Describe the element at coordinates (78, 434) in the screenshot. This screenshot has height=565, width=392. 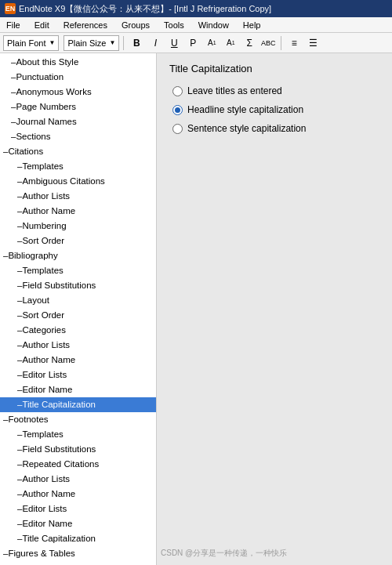
I see `tree-item-fn-templates: –Templates` at that location.